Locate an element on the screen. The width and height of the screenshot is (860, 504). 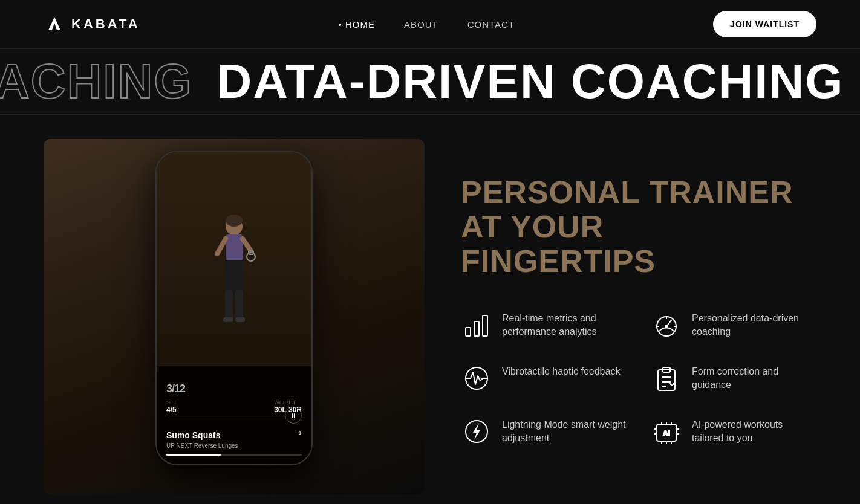
speedometer-icon is located at coordinates (666, 325).